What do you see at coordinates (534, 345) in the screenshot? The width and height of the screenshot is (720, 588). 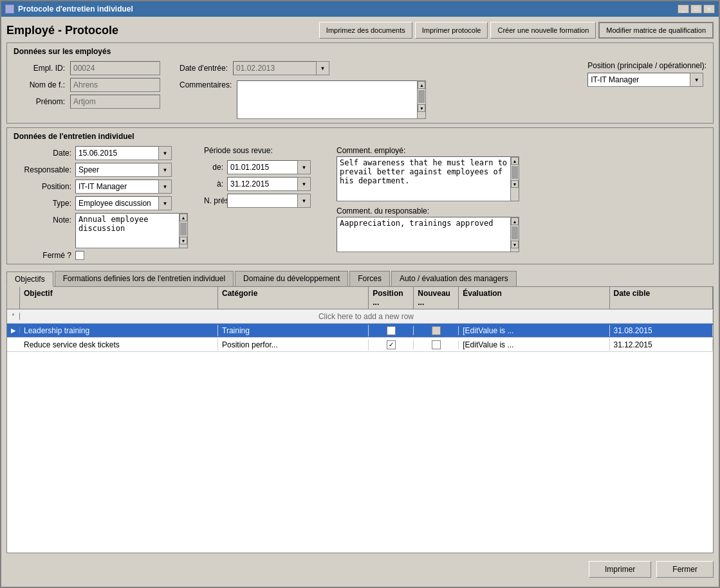 I see `row-2-evaluation: [EditValue is ...` at bounding box center [534, 345].